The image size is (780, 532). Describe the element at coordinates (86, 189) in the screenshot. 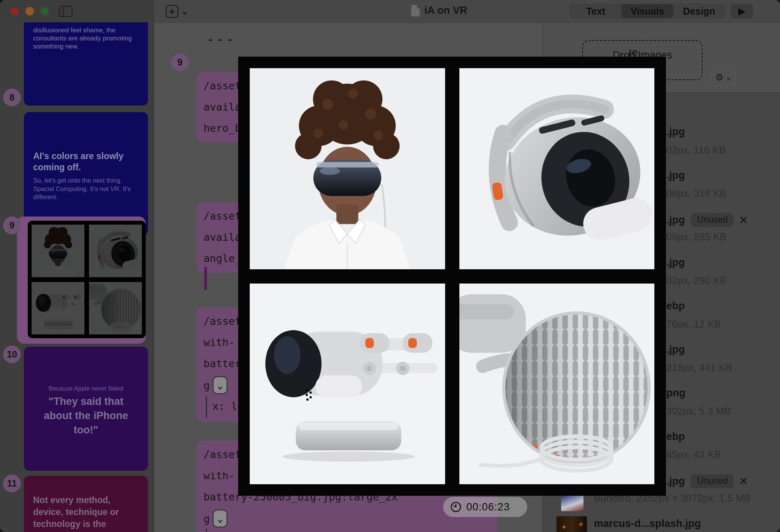

I see `slide-body: So, let's get onto the next thing. Spaci…` at that location.